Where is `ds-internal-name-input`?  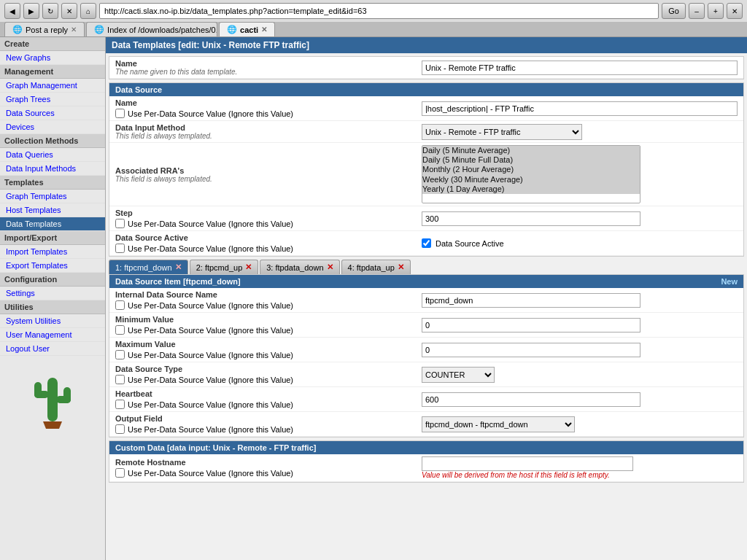
ds-internal-name-input is located at coordinates (531, 300).